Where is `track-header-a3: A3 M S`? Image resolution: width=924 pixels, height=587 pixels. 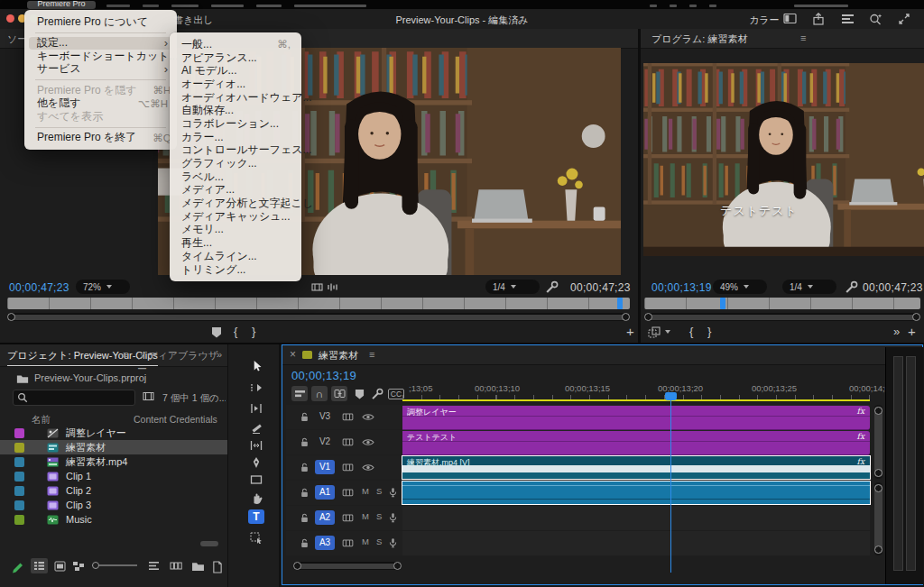 track-header-a3: A3 M S is located at coordinates (345, 543).